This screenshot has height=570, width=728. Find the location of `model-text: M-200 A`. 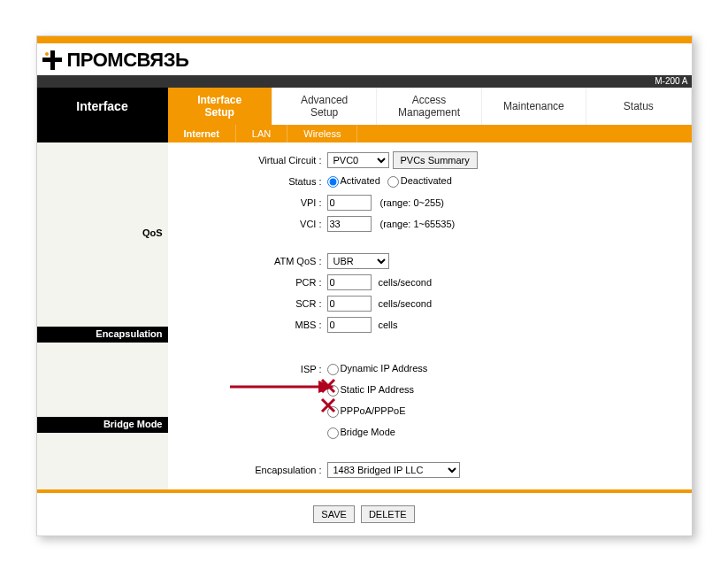

model-text: M-200 A is located at coordinates (671, 81).